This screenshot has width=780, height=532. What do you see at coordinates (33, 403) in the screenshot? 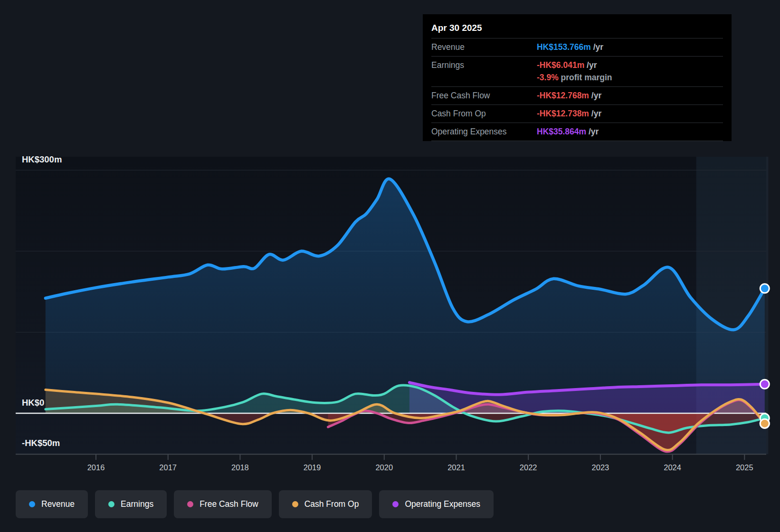
I see `y-axis-label: HK$0` at bounding box center [33, 403].